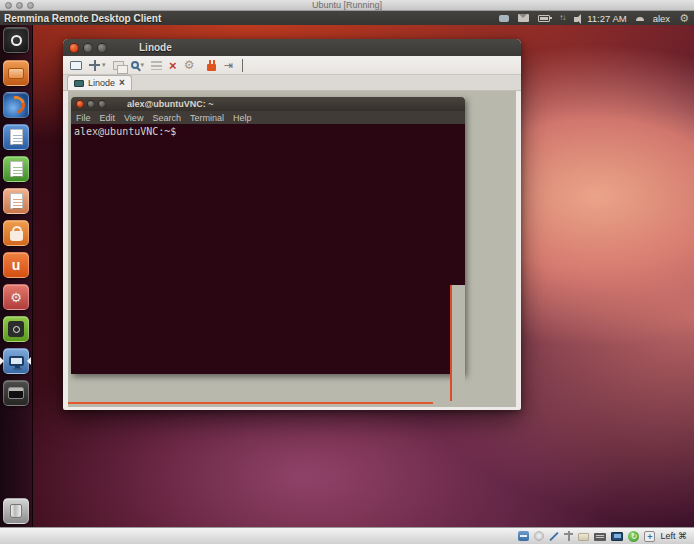 The height and width of the screenshot is (544, 694). I want to click on remmina-icon, so click(16, 361).